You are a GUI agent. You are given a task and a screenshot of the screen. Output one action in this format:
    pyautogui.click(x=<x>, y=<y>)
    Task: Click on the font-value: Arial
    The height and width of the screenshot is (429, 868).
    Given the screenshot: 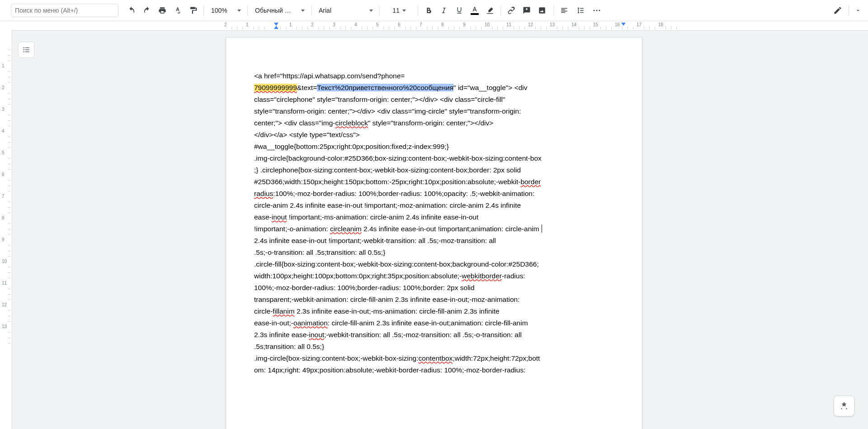 What is the action you would take?
    pyautogui.click(x=325, y=10)
    